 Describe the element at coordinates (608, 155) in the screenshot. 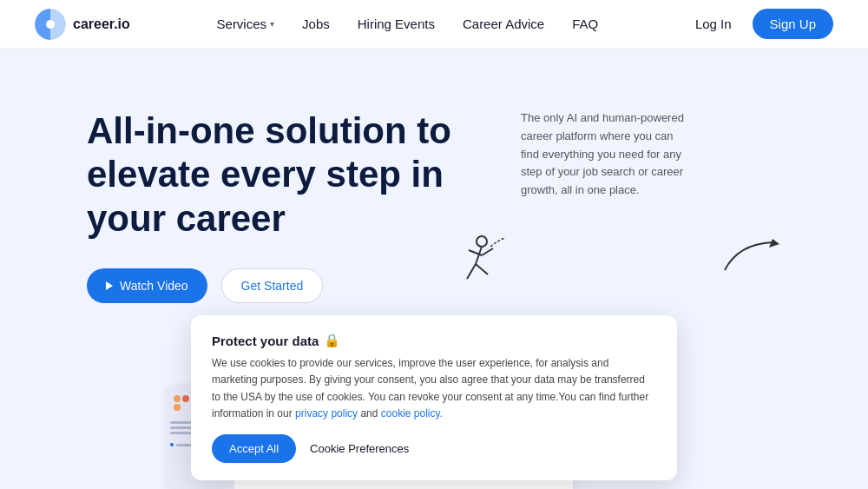

I see `hero-description: The only AI and human-powered career pla…` at that location.